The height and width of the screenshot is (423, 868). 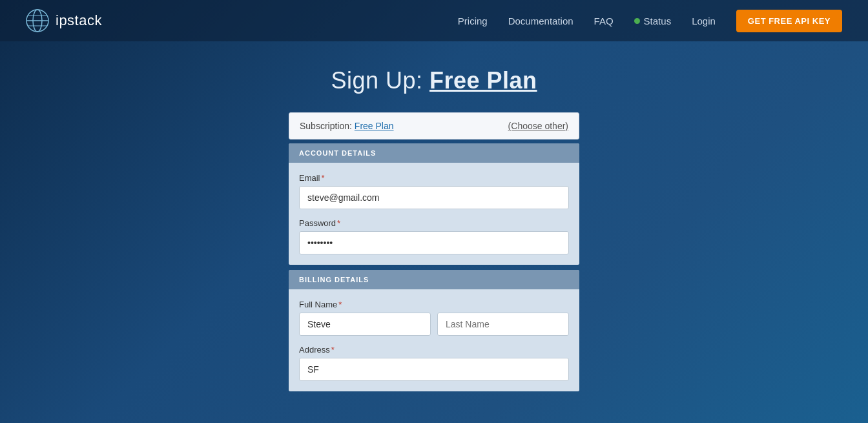 I want to click on nav-documentation: Documentation, so click(x=541, y=21).